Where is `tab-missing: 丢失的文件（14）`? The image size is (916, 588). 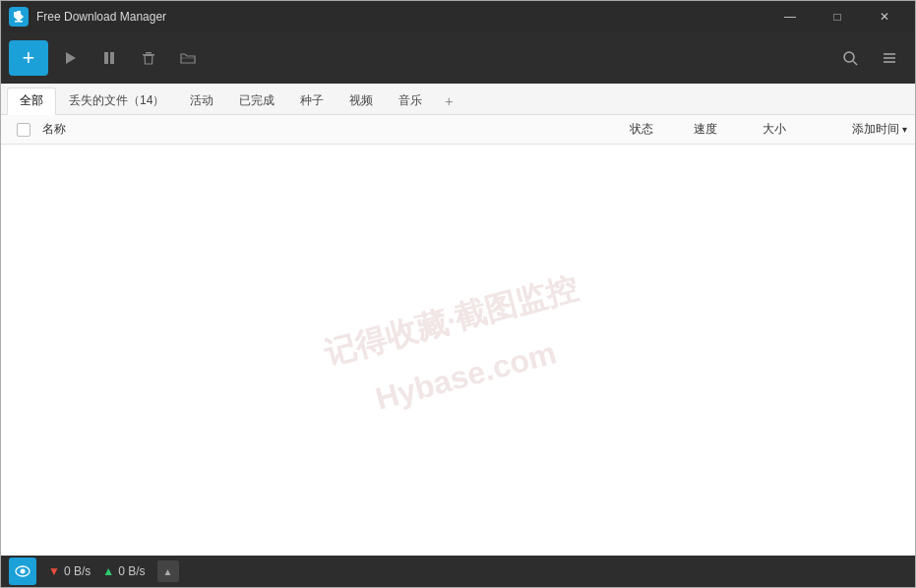 tab-missing: 丢失的文件（14） is located at coordinates (116, 100).